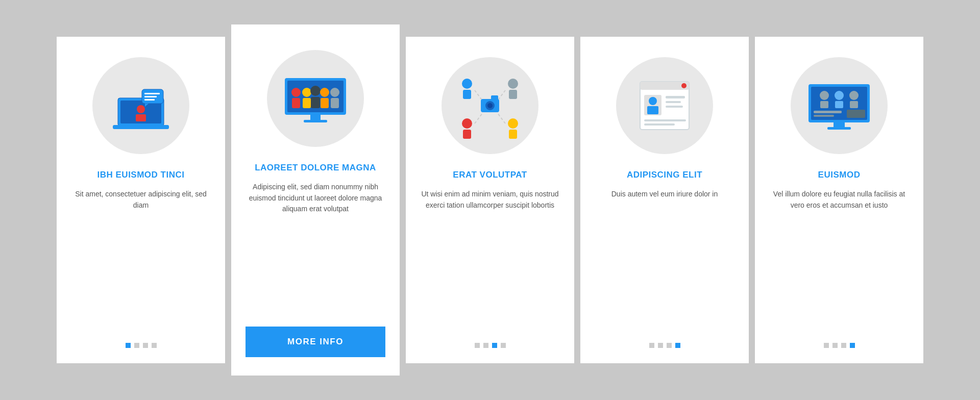 The image size is (980, 400). I want to click on monitor-team-icon, so click(839, 106).